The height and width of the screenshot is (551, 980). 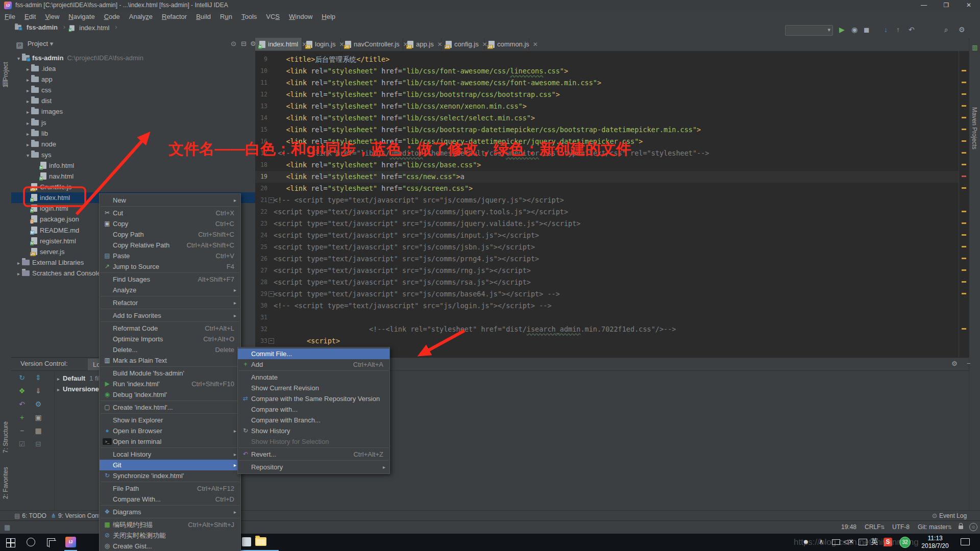 I want to click on search-icon: ⌕, so click(x=946, y=30).